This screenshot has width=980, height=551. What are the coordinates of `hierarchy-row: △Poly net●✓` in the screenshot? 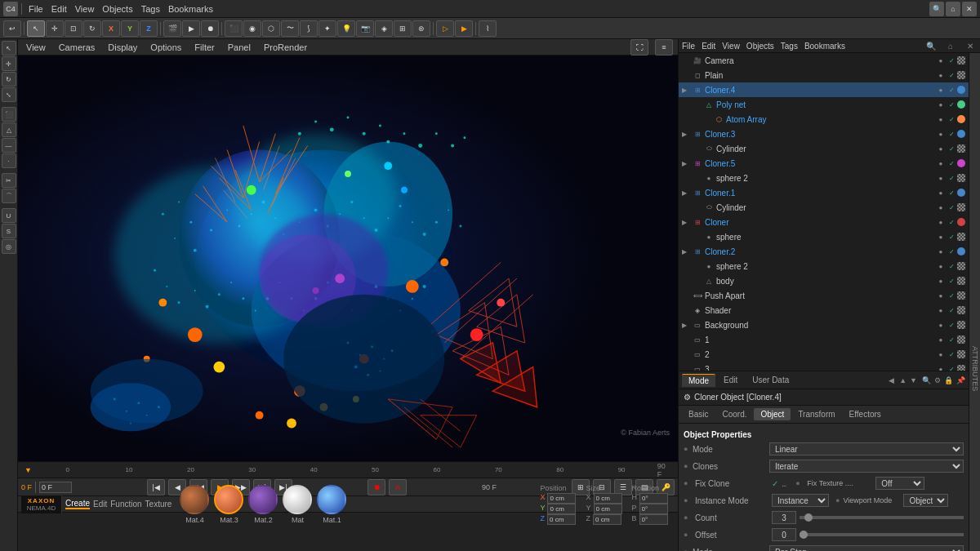 It's located at (823, 104).